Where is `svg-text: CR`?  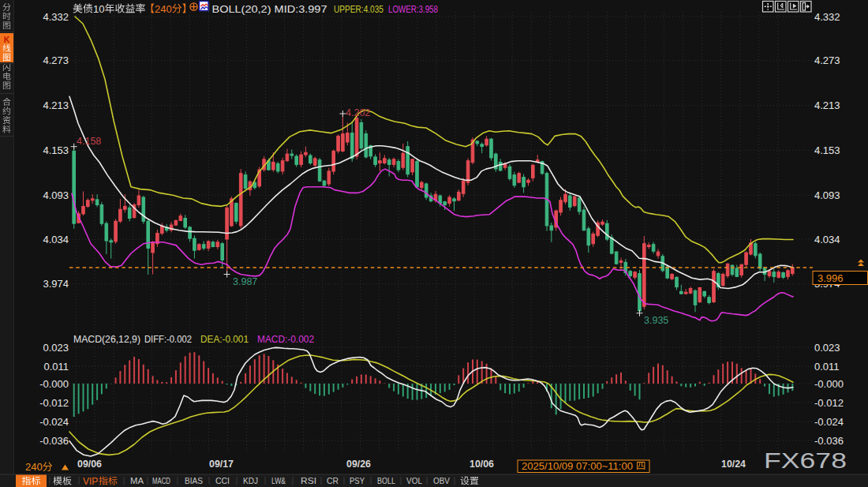
svg-text: CR is located at coordinates (333, 481).